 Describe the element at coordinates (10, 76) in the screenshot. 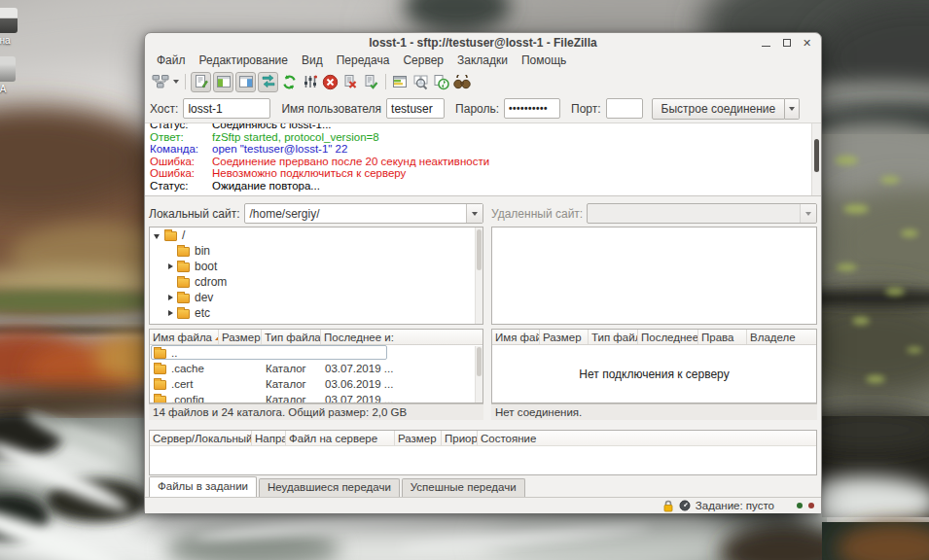

I see `desktop-icon-2: А` at that location.